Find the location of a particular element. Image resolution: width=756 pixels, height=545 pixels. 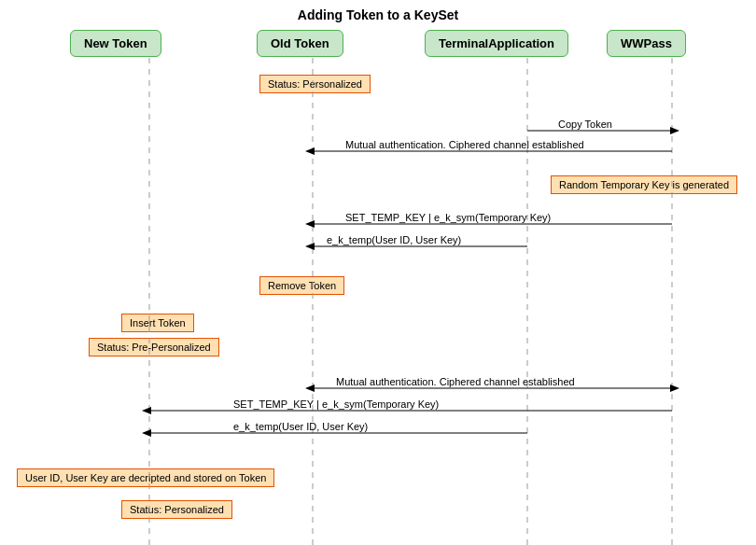

msg-e-k-temp-1: e_k_temp(User ID, User Key) is located at coordinates (394, 240).